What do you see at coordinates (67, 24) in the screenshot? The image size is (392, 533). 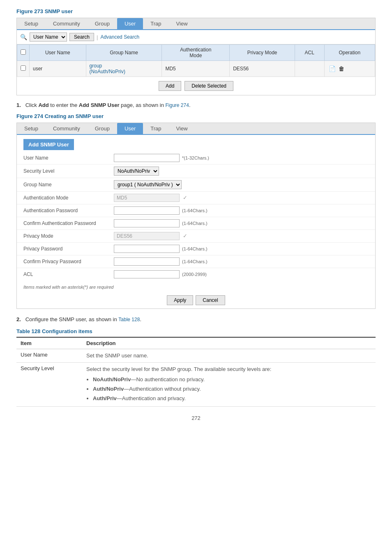 I see `tab-community-273: Community` at bounding box center [67, 24].